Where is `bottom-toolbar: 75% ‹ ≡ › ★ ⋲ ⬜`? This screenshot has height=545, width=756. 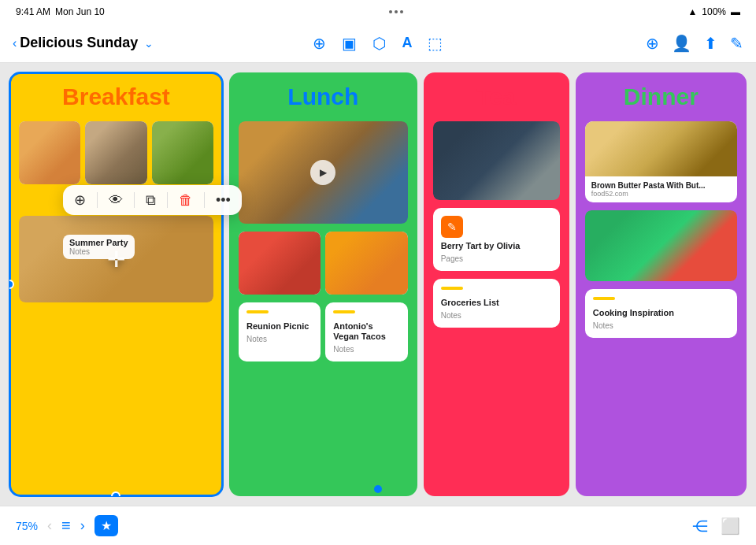
bottom-toolbar: 75% ‹ ≡ › ★ ⋲ ⬜ is located at coordinates (378, 525).